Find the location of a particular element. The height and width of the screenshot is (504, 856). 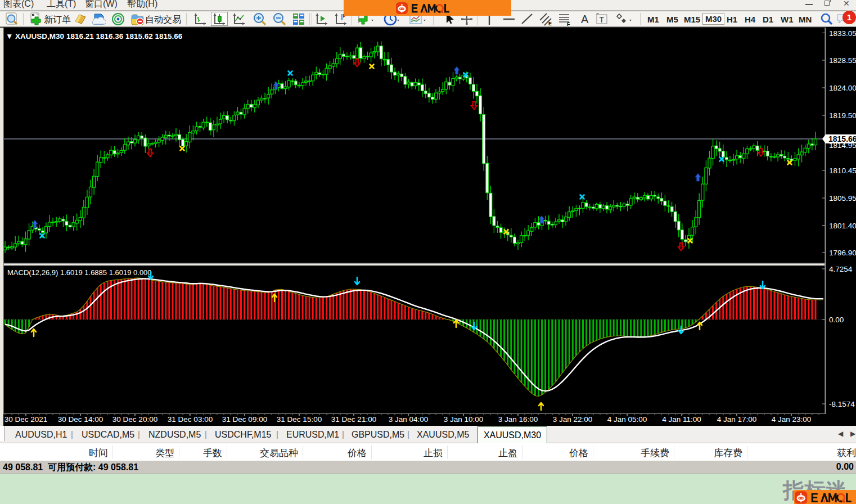

svg-text: 1815.66 is located at coordinates (843, 139).